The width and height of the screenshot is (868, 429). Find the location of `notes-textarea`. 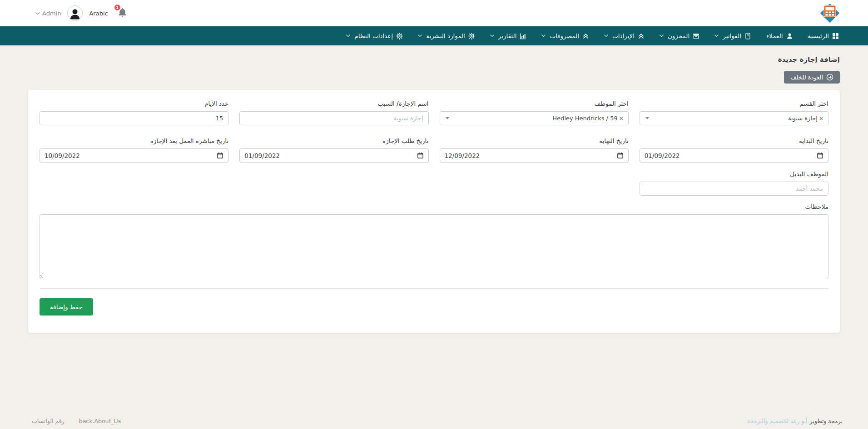

notes-textarea is located at coordinates (434, 247).